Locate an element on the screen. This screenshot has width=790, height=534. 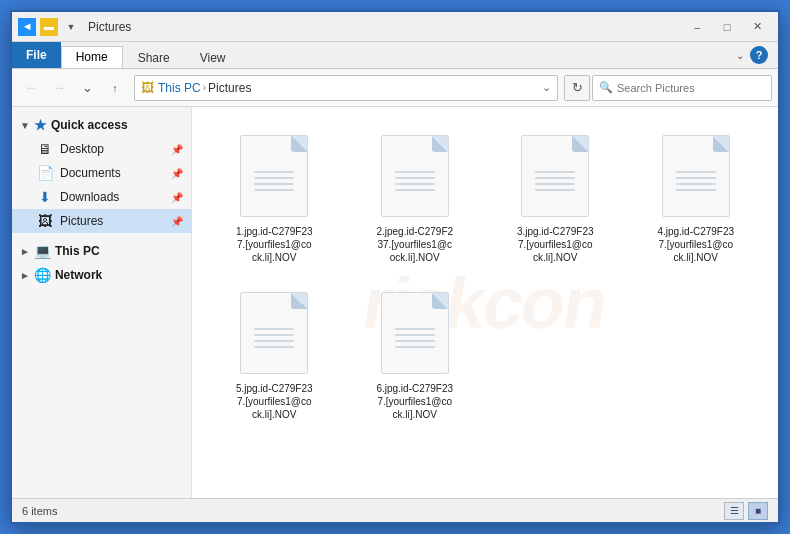
folder-icon-addr: 🖼 is located at coordinates (148, 88).